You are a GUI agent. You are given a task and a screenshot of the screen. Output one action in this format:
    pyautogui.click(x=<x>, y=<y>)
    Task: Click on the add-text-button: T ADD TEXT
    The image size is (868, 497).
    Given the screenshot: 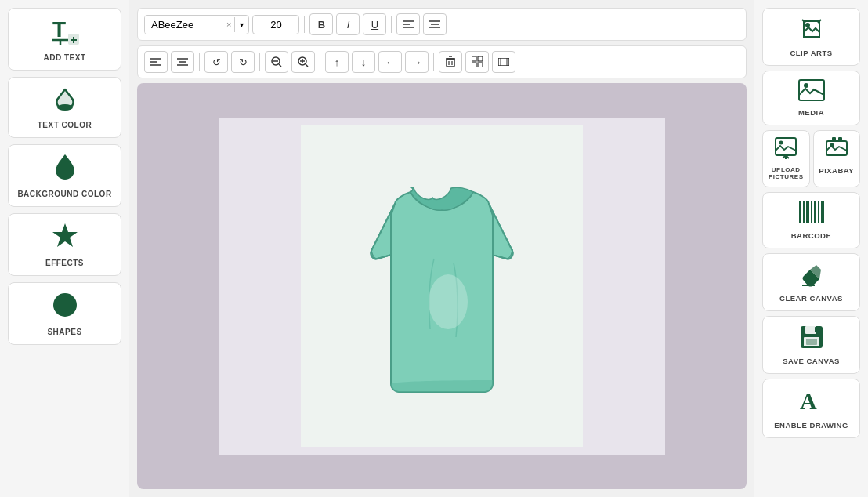 What is the action you would take?
    pyautogui.click(x=64, y=39)
    